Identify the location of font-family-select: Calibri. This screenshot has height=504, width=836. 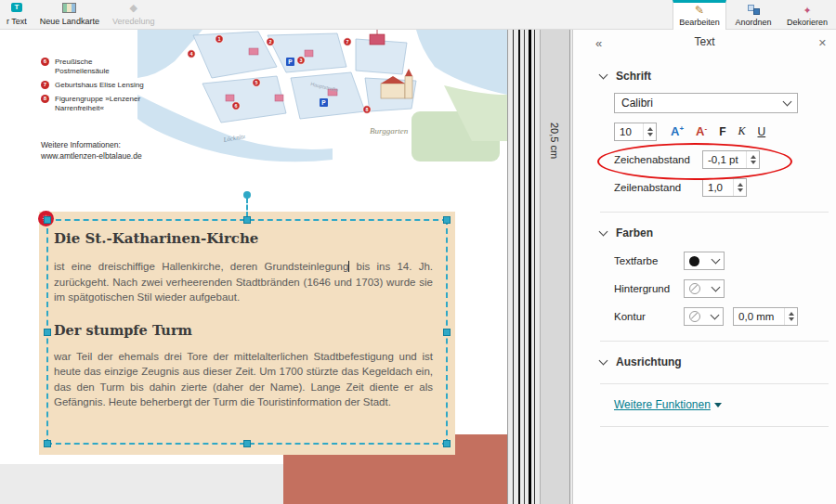
(706, 103).